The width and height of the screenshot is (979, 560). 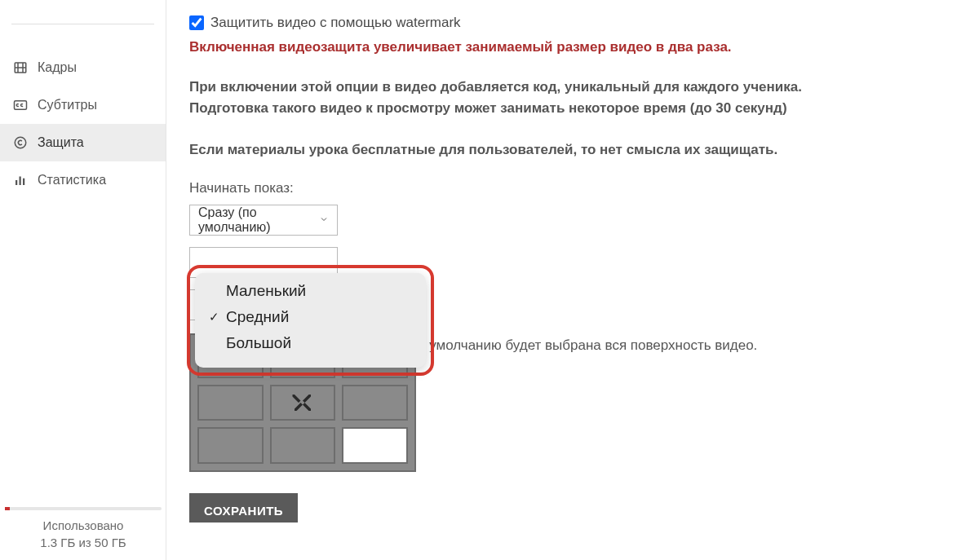 I want to click on chevron-down-icon, so click(x=324, y=220).